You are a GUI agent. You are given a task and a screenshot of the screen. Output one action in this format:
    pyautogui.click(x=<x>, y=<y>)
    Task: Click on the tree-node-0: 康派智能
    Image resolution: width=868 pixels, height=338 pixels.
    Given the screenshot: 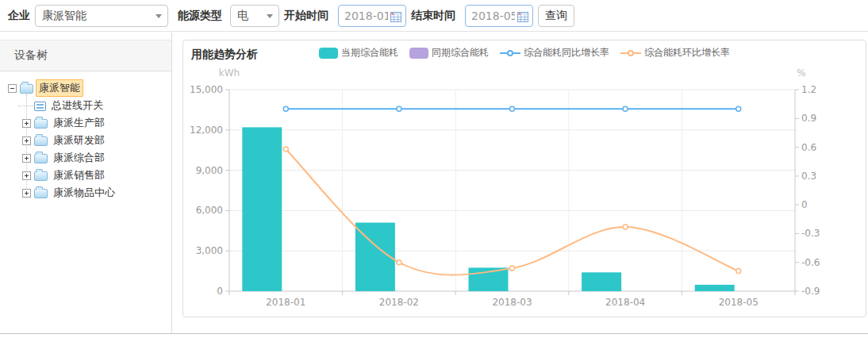 What is the action you would take?
    pyautogui.click(x=90, y=88)
    